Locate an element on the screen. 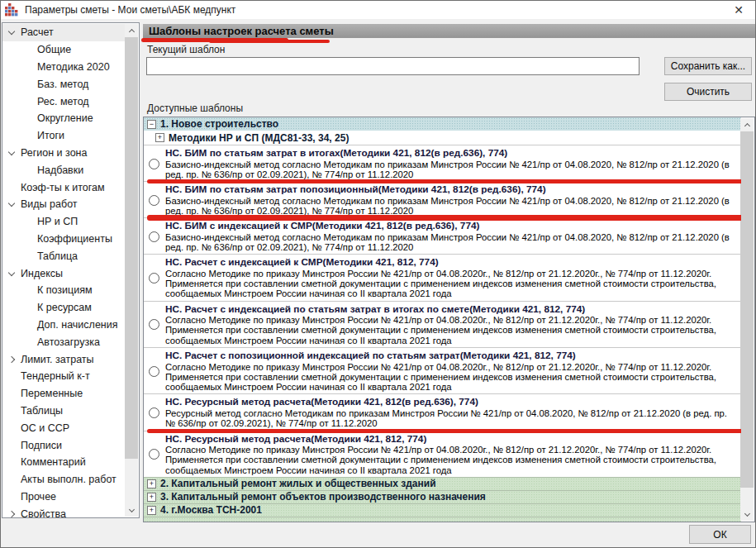 The height and width of the screenshot is (548, 756). template-group-header: +3. Капитальный ремонт объектов производ… is located at coordinates (443, 497).